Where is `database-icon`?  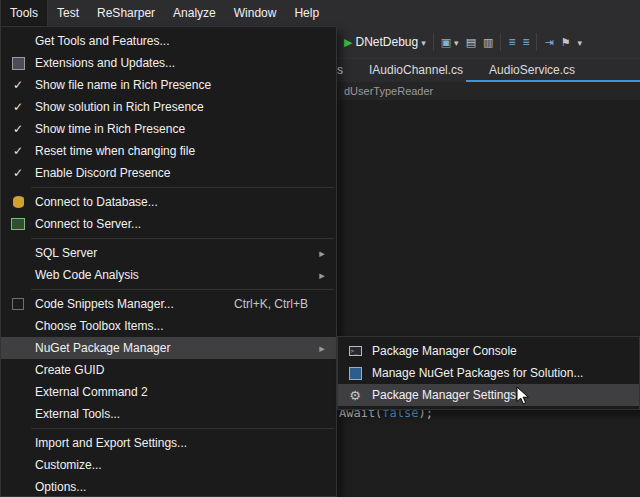 database-icon is located at coordinates (18, 202).